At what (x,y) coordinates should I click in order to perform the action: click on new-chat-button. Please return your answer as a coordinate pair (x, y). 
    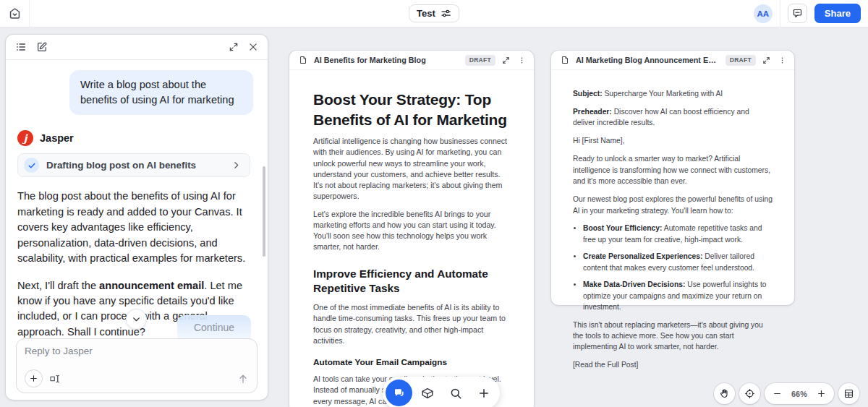
    Looking at the image, I should click on (42, 47).